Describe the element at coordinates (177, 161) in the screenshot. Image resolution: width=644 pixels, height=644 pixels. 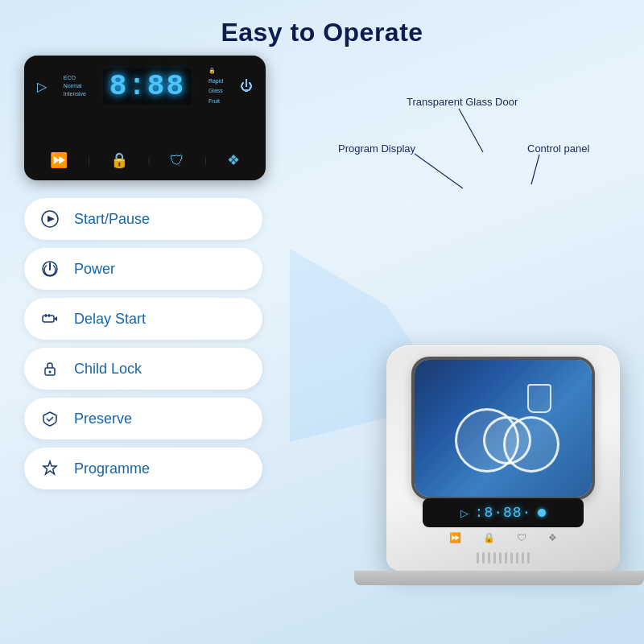
I see `panel-shield-icon: 🛡` at that location.